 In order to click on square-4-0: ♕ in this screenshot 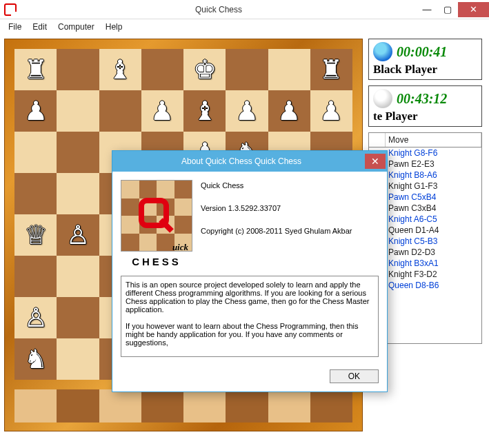, I will do `click(36, 235)`.